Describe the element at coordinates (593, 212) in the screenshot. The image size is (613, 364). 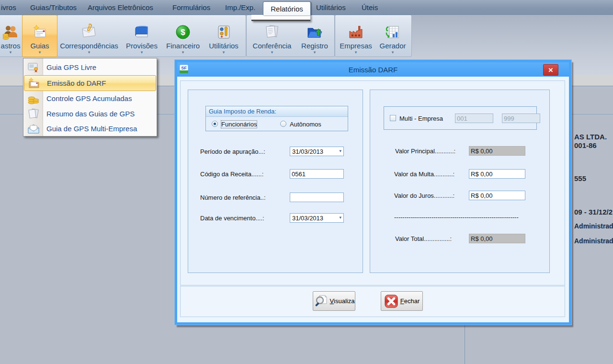
I see `background-text: 09 - 31/12/2` at that location.